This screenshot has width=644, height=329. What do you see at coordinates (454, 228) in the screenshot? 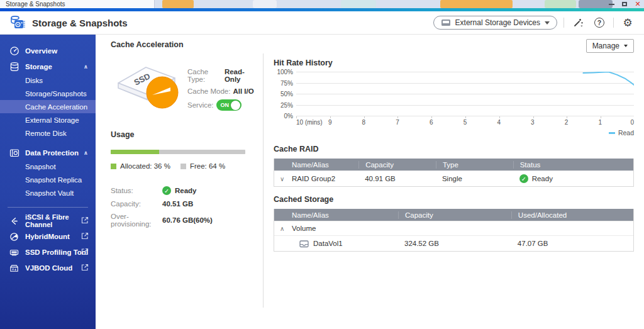
I see `table-group-row: ∧ Volume` at bounding box center [454, 228].